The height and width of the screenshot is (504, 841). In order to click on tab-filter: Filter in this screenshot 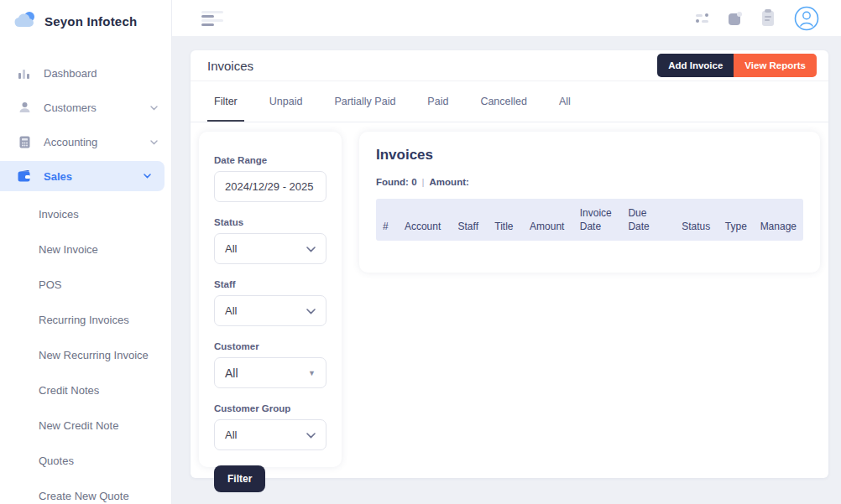, I will do `click(226, 101)`.